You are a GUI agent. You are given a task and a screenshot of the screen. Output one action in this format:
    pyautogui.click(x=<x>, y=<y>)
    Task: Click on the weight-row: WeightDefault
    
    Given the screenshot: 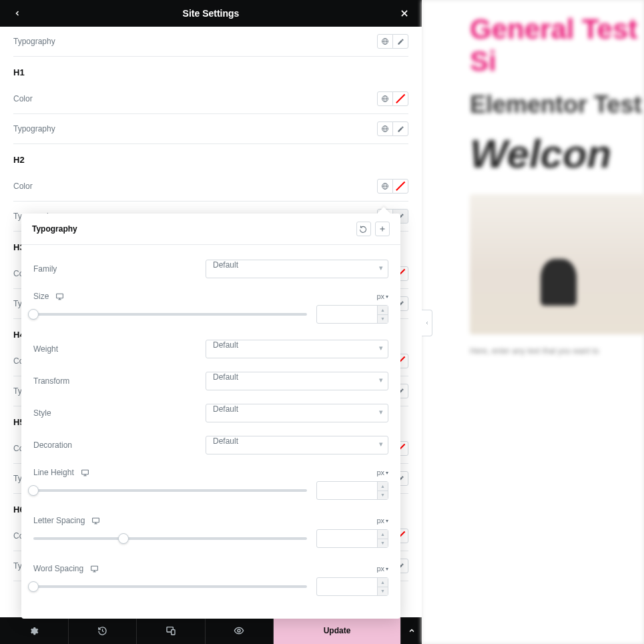 What is the action you would take?
    pyautogui.click(x=211, y=349)
    